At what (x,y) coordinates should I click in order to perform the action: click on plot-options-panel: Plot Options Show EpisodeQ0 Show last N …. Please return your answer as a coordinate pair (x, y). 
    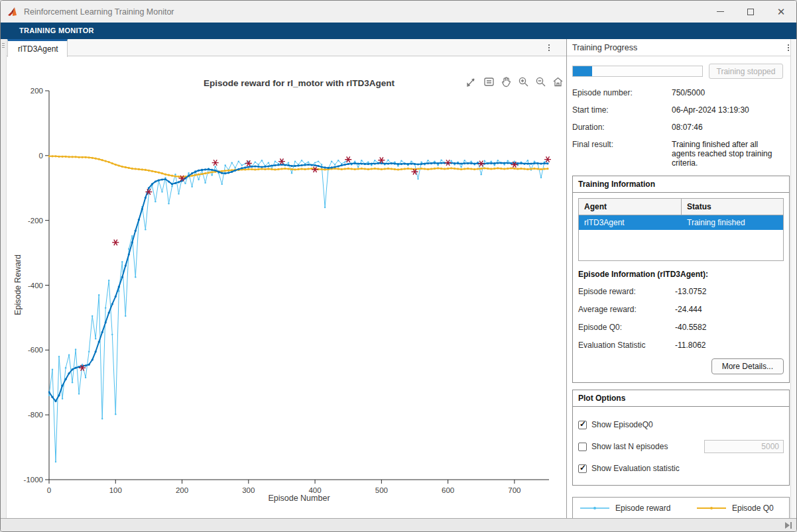
    Looking at the image, I should click on (681, 437).